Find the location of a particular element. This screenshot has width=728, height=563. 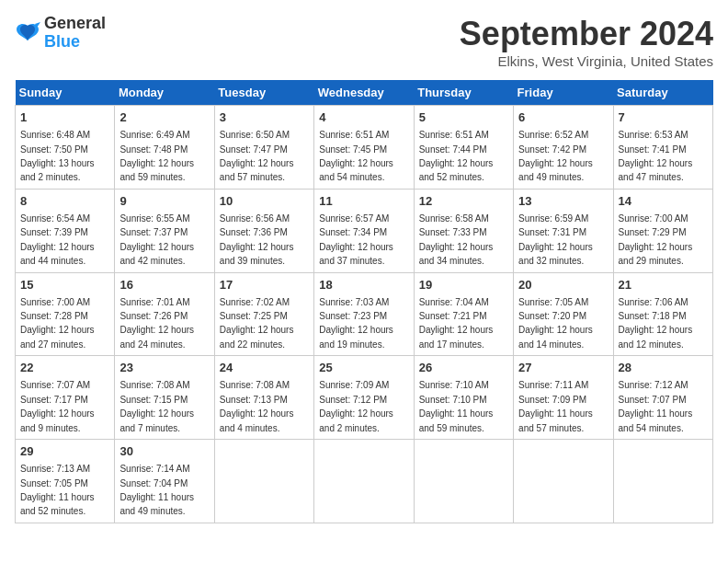

col-sunday: Sunday is located at coordinates (65, 93).